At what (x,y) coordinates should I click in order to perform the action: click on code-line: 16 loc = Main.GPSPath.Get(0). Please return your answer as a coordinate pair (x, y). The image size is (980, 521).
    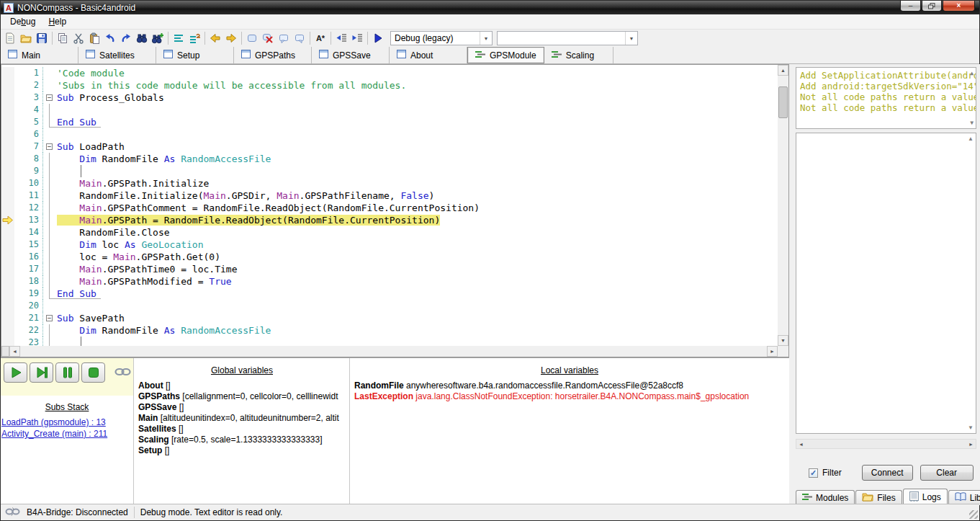
    Looking at the image, I should click on (390, 257).